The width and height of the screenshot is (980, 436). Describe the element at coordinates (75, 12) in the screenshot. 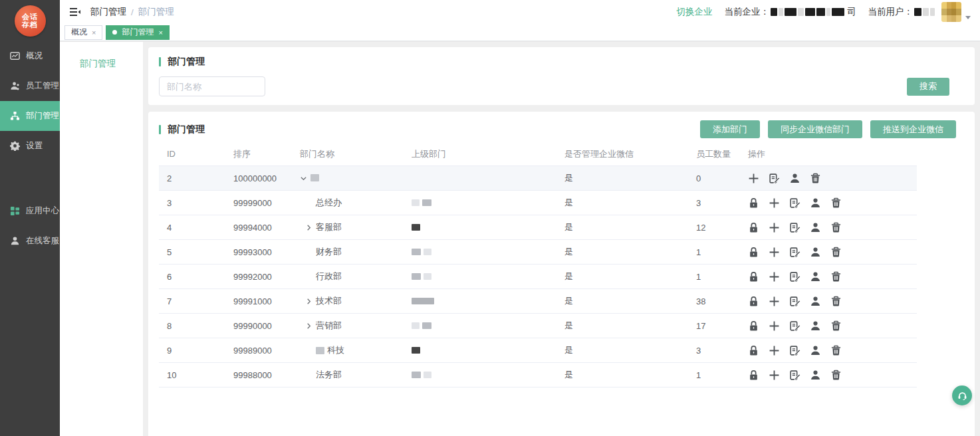

I see `collapse-sidebar-icon` at that location.